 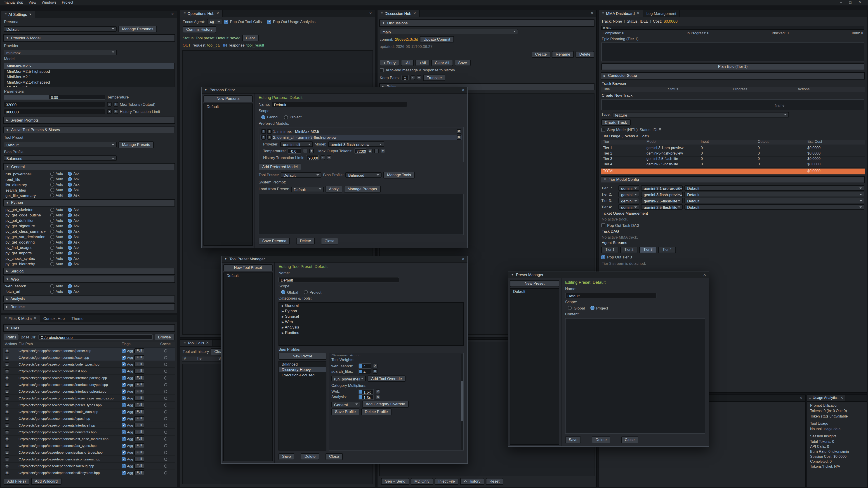 I want to click on create-discussion-button: Create, so click(x=541, y=55).